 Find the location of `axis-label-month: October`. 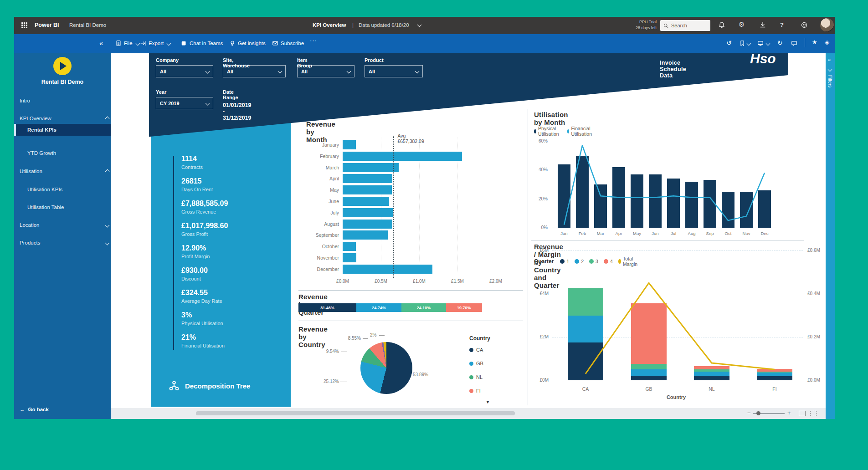

axis-label-month: October is located at coordinates (315, 246).